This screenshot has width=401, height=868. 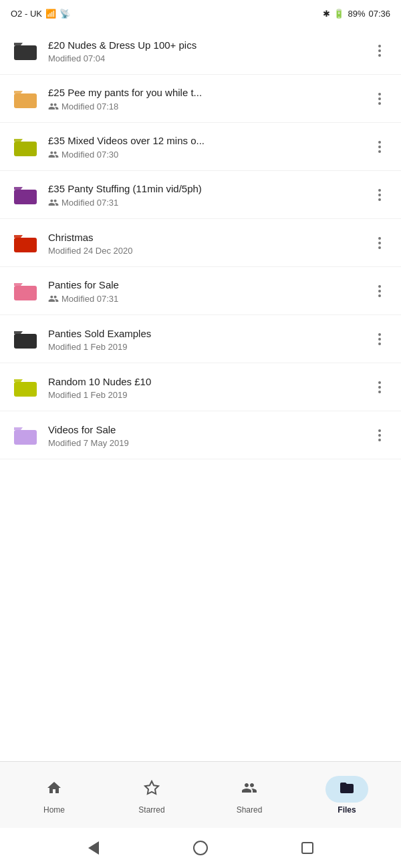 I want to click on modified-text: Modified 07:04, so click(x=76, y=59).